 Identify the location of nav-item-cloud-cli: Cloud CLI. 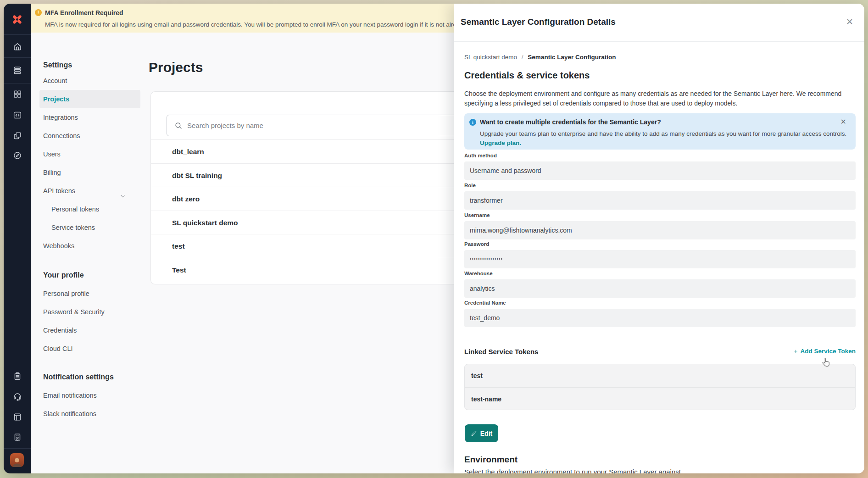
(90, 349).